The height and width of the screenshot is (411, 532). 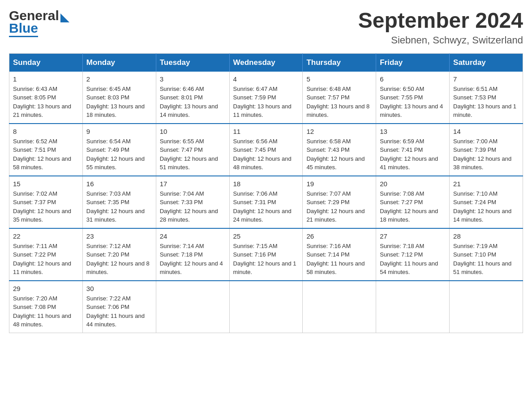 I want to click on day-info: Sunrise: 6:50 AMSunset: 7:55 PMDaylight:…, so click(x=413, y=102).